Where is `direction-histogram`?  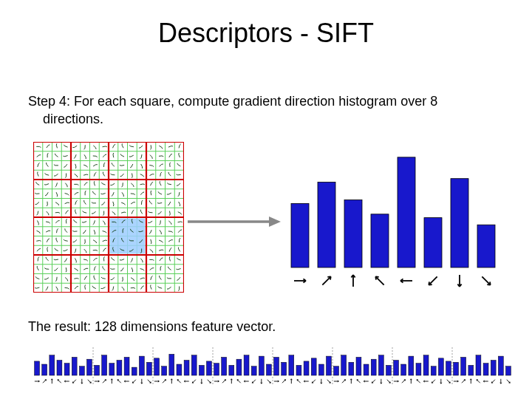
direction-histogram is located at coordinates (395, 222).